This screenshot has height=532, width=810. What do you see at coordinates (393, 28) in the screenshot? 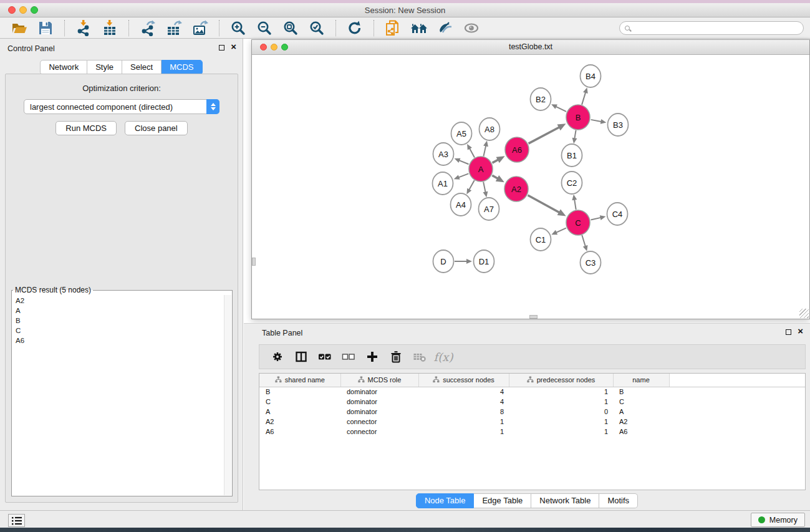
I see `new-network-from-selection-icon` at bounding box center [393, 28].